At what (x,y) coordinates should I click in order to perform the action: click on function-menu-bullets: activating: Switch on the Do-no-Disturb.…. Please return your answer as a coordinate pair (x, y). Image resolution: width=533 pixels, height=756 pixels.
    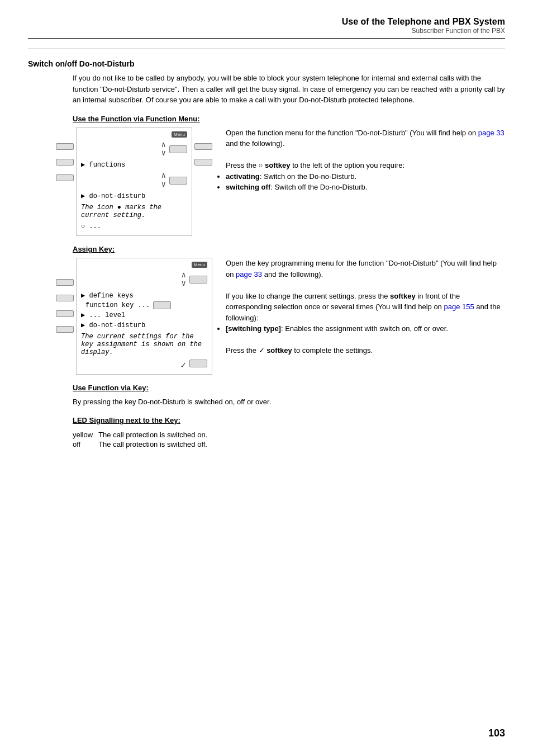
    Looking at the image, I should click on (365, 182).